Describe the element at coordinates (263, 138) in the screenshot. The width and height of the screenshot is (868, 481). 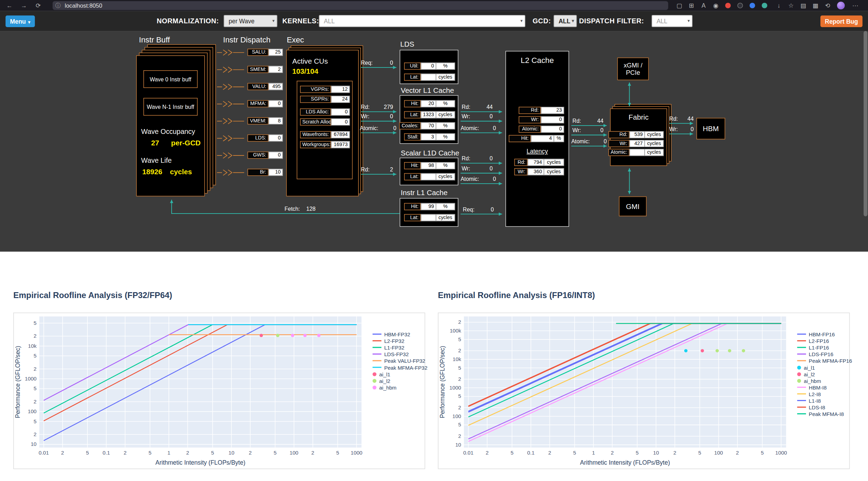
I see `metric-row: LDS:0` at that location.